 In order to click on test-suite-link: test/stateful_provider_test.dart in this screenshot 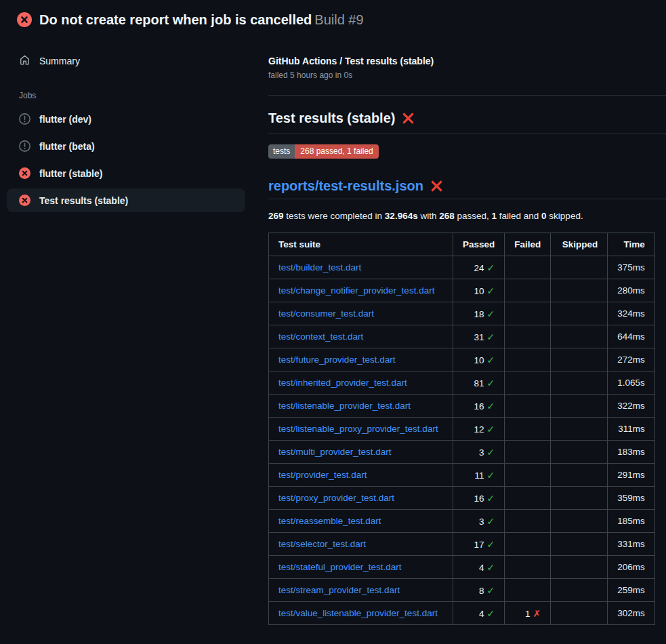, I will do `click(340, 567)`.